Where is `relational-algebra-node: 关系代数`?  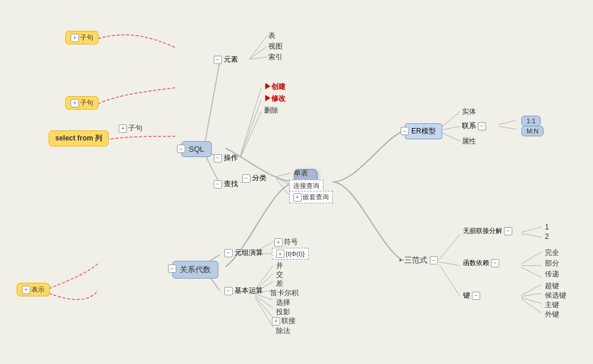 relational-algebra-node: 关系代数 is located at coordinates (195, 270).